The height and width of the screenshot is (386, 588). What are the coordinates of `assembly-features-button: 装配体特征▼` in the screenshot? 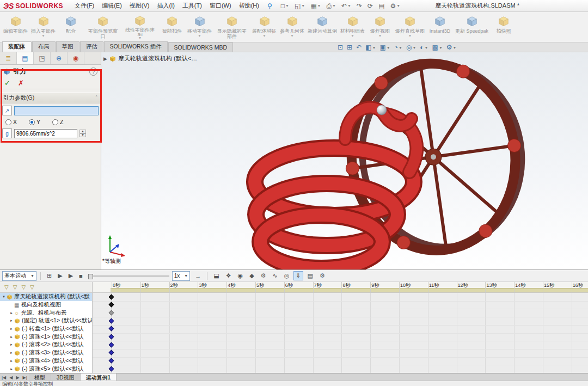 It's located at (265, 27).